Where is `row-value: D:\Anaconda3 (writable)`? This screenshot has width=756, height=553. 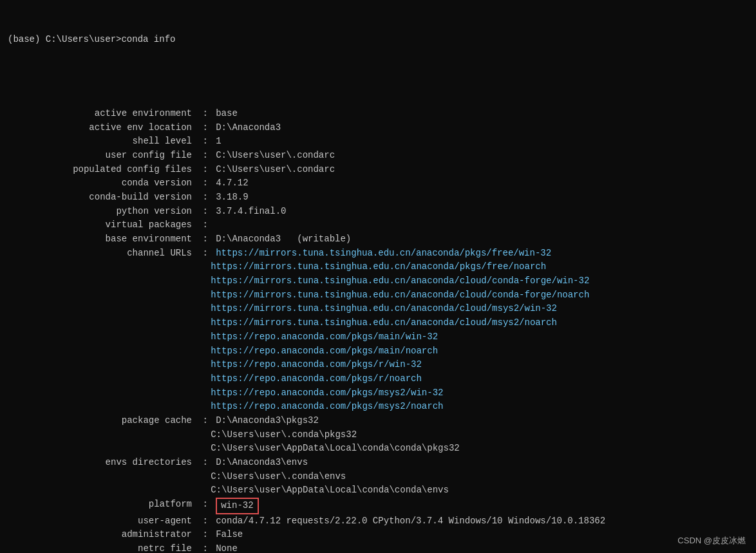 row-value: D:\Anaconda3 (writable) is located at coordinates (283, 239).